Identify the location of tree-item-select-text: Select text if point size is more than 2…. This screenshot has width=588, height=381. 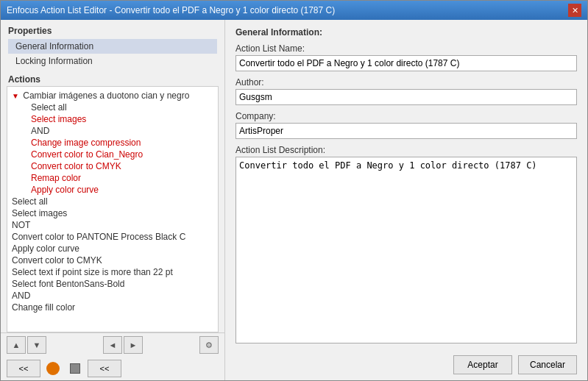
(113, 272).